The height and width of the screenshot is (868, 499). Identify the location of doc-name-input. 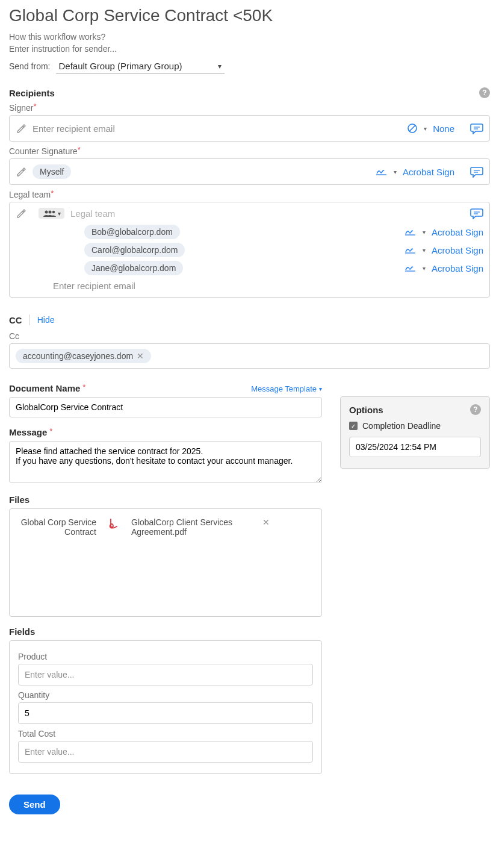
(166, 407).